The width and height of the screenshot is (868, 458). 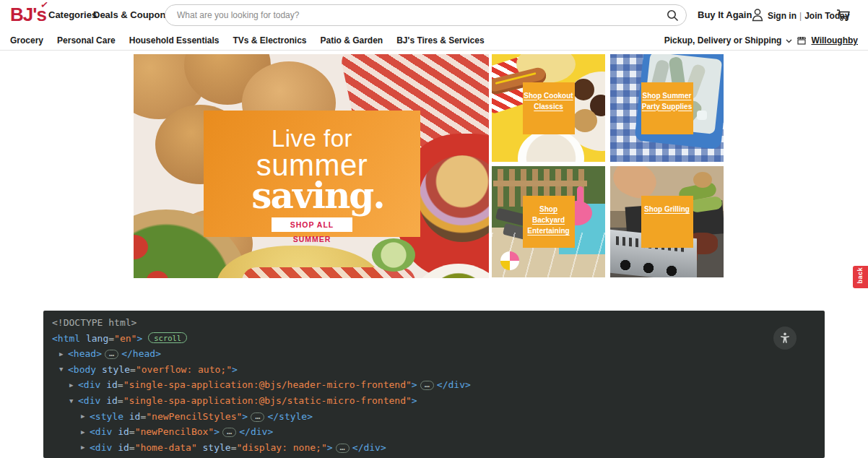 What do you see at coordinates (549, 222) in the screenshot?
I see `tile-backyard-entertaining: Shop Backyard Entertaining` at bounding box center [549, 222].